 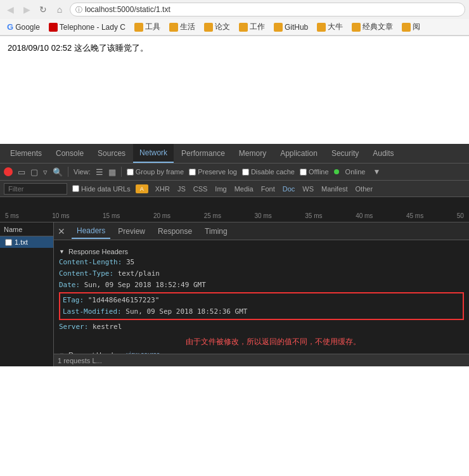 What do you see at coordinates (58, 172) in the screenshot?
I see `search-icon: 🔍` at bounding box center [58, 172].